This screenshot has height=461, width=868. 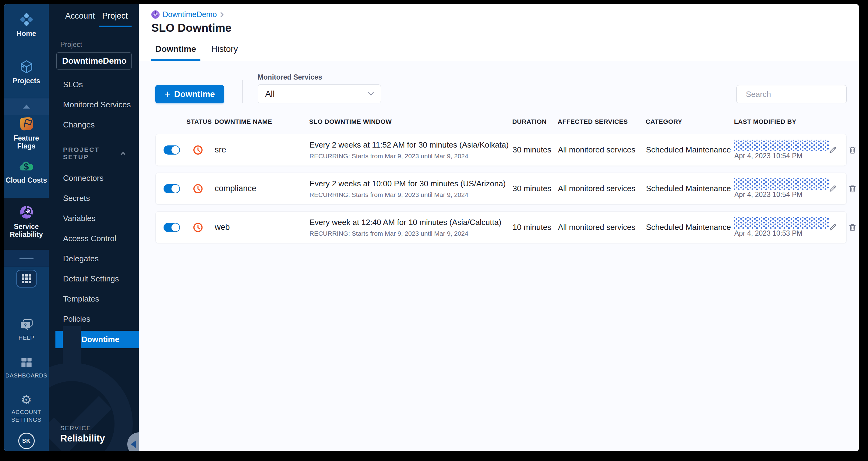 What do you see at coordinates (26, 400) in the screenshot?
I see `gear-icon: ⚙` at bounding box center [26, 400].